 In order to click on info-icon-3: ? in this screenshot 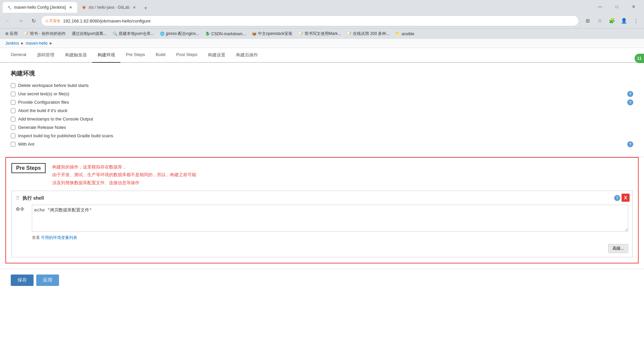, I will do `click(630, 102)`.